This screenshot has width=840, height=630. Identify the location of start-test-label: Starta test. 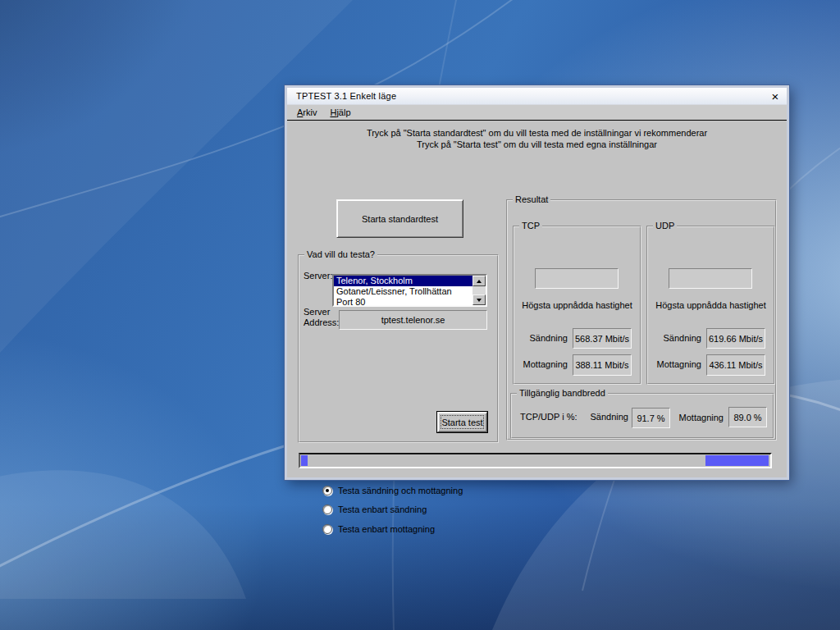
(462, 422).